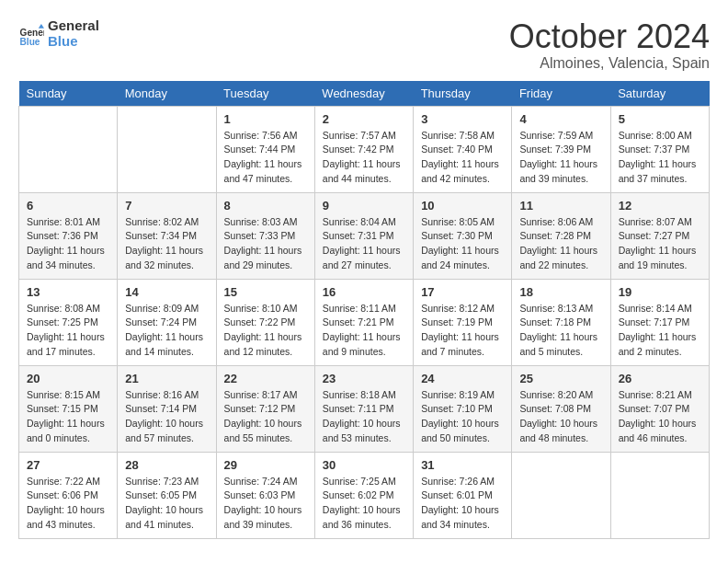 Image resolution: width=728 pixels, height=563 pixels. I want to click on day-info: Sunrise: 7:24 AMSunset: 6:03 PMDaylight:…, so click(266, 504).